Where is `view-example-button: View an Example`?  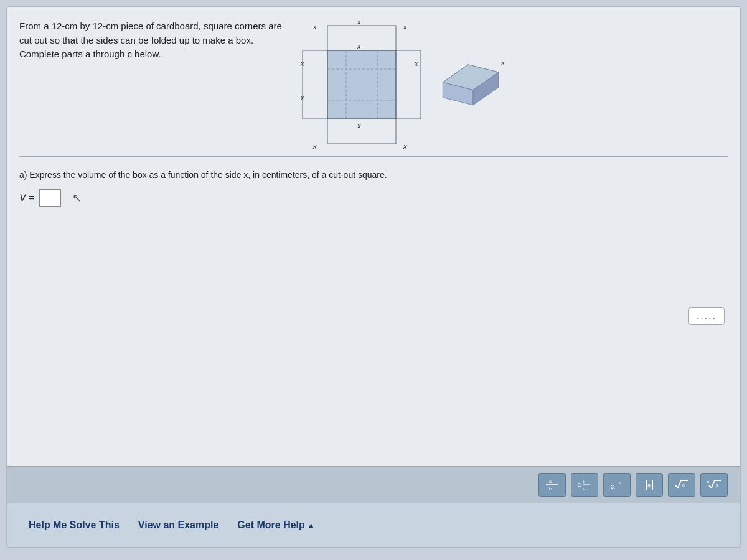 view-example-button: View an Example is located at coordinates (179, 525).